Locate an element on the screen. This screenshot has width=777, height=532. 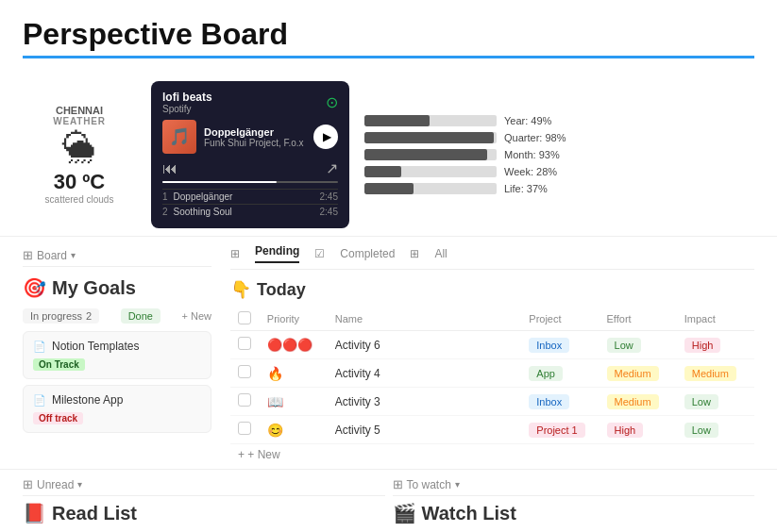
row-impact: Medium is located at coordinates (716, 374).